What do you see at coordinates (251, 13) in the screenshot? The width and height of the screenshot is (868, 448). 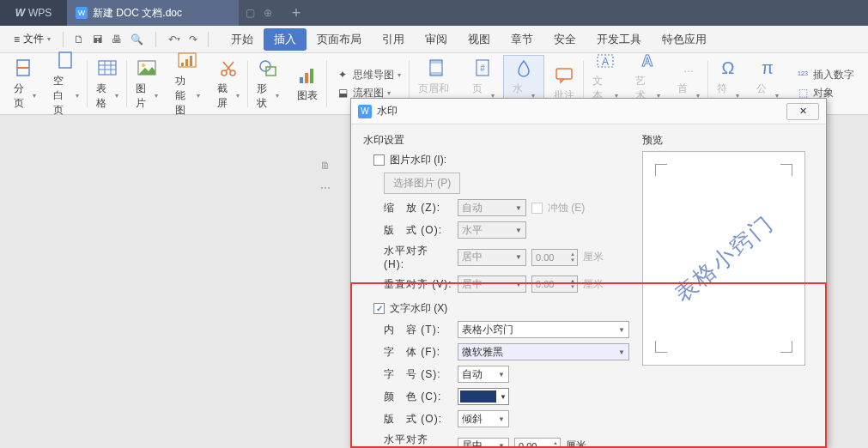 I see `screen-icon: ▢` at bounding box center [251, 13].